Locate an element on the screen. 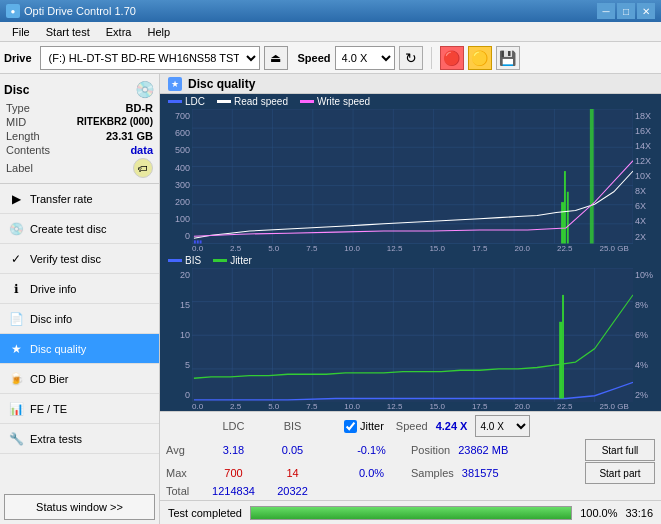 The image size is (661, 524). speed-label: Speed is located at coordinates (314, 58).